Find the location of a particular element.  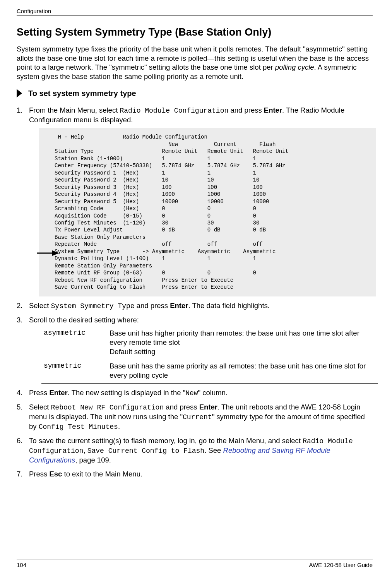

option-key-symmetric: symmetric is located at coordinates (75, 371).